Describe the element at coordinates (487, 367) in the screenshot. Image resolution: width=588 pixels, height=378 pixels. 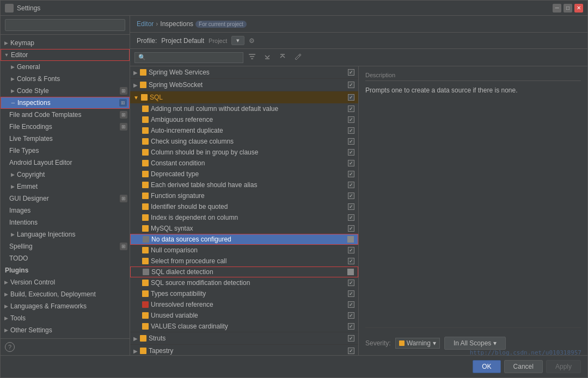
I see `ok-button: OK` at that location.